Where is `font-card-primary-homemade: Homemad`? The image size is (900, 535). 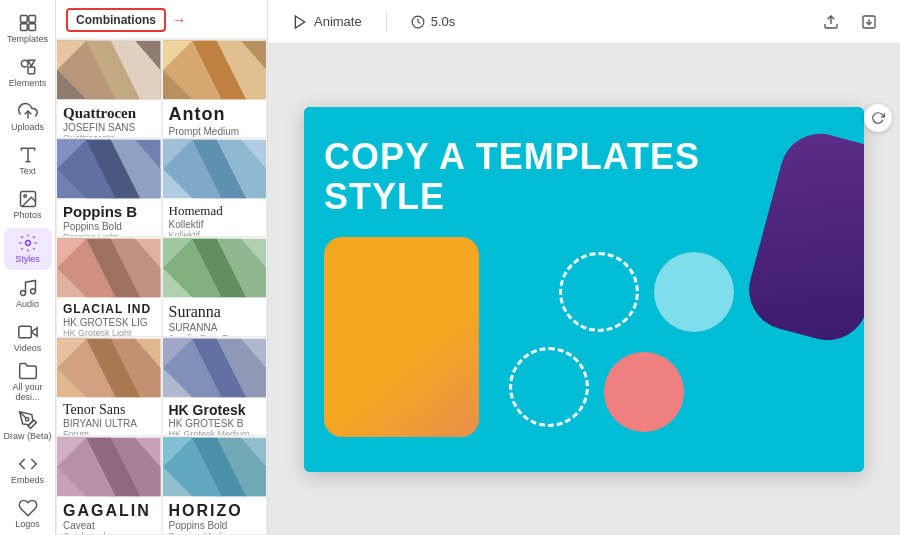
font-card-primary-homemade: Homemad is located at coordinates (215, 211).